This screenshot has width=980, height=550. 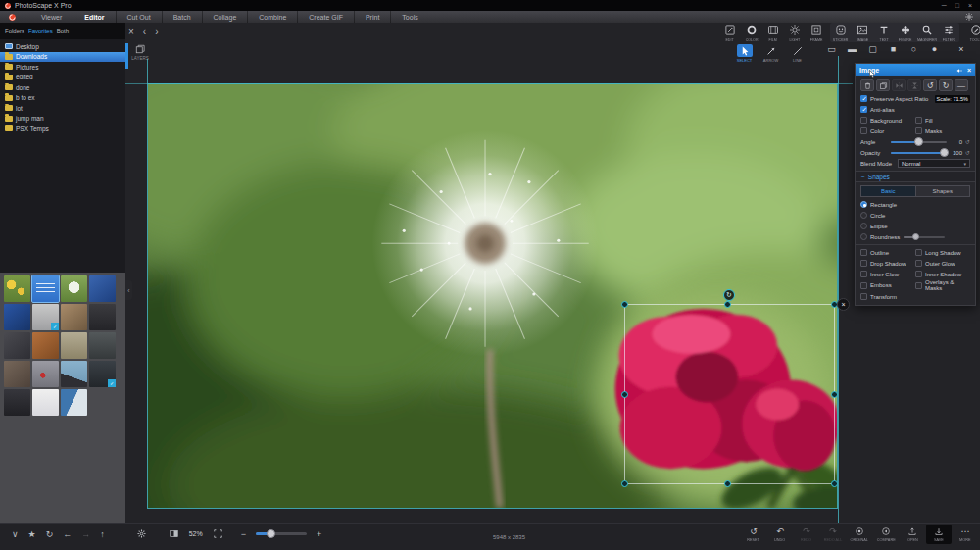 What do you see at coordinates (795, 32) in the screenshot?
I see `toolbar-button: LIGHT` at bounding box center [795, 32].